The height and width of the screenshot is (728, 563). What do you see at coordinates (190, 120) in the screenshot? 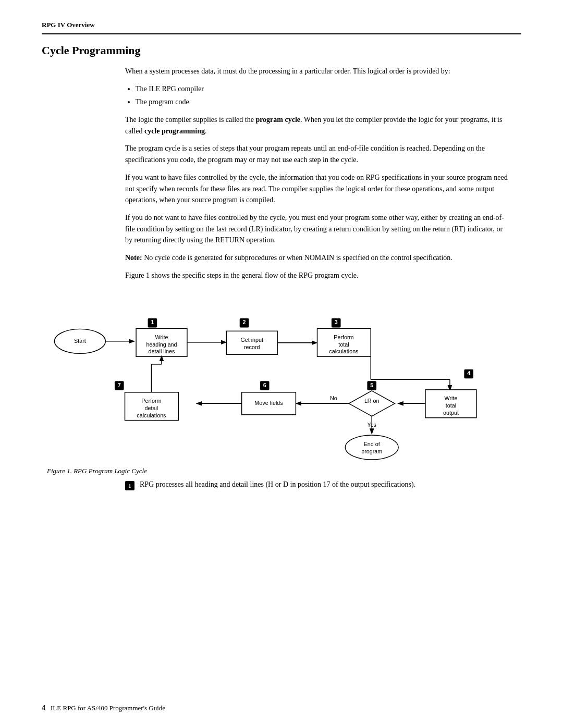
I see `p2-start: The logic the compiler supplies is calle…` at bounding box center [190, 120].